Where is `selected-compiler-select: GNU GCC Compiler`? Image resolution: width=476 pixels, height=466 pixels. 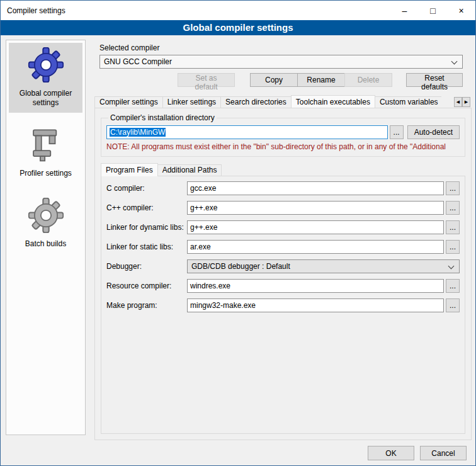
selected-compiler-select: GNU GCC Compiler is located at coordinates (281, 62).